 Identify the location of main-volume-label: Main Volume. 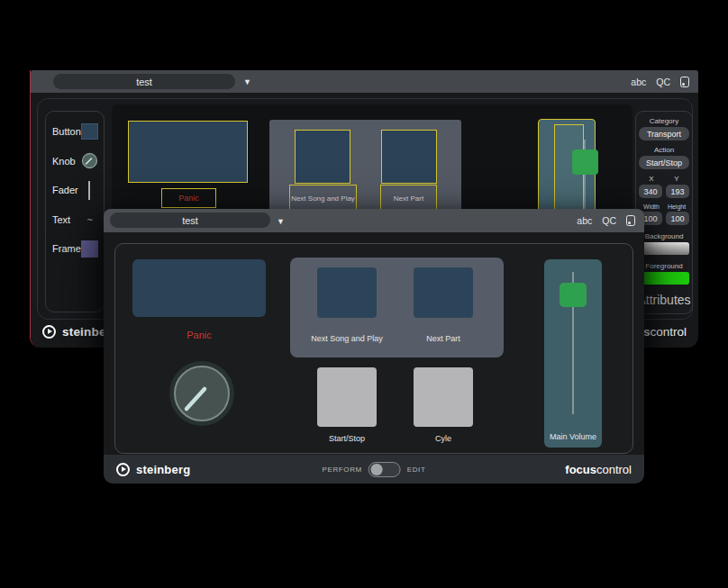
(573, 437).